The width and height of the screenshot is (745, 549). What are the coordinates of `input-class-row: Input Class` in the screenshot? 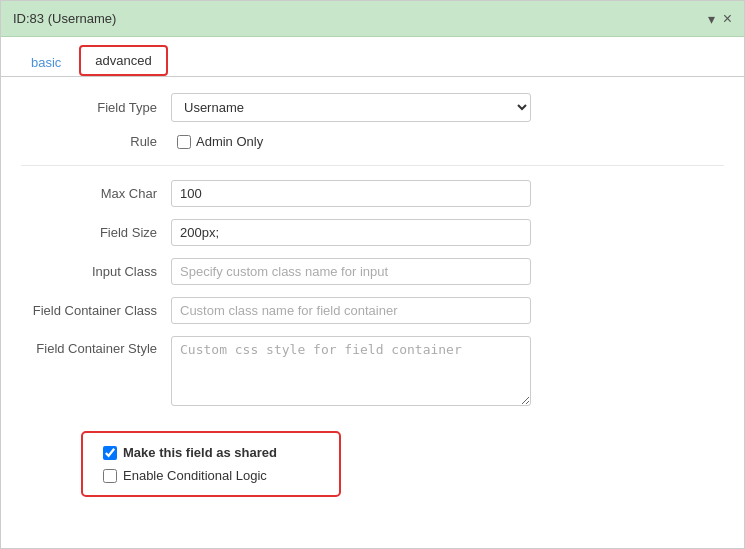 It's located at (372, 272).